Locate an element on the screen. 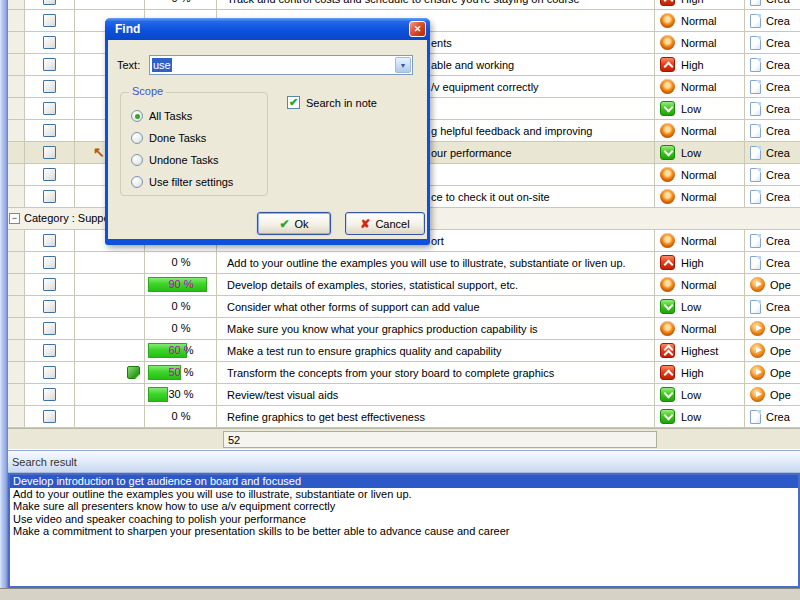 The image size is (800, 600). note-action-label: Ope is located at coordinates (780, 351).